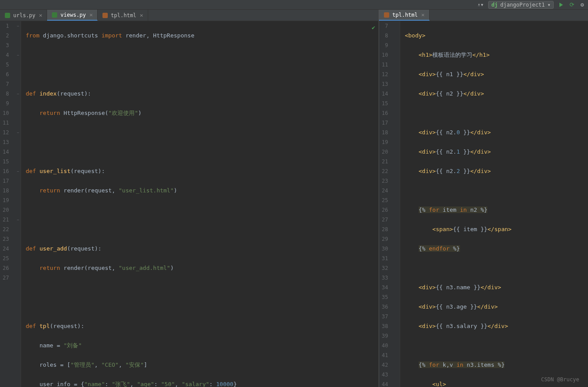 This screenshot has width=588, height=387. I want to click on tab-views-py: views.py ×, so click(72, 15).